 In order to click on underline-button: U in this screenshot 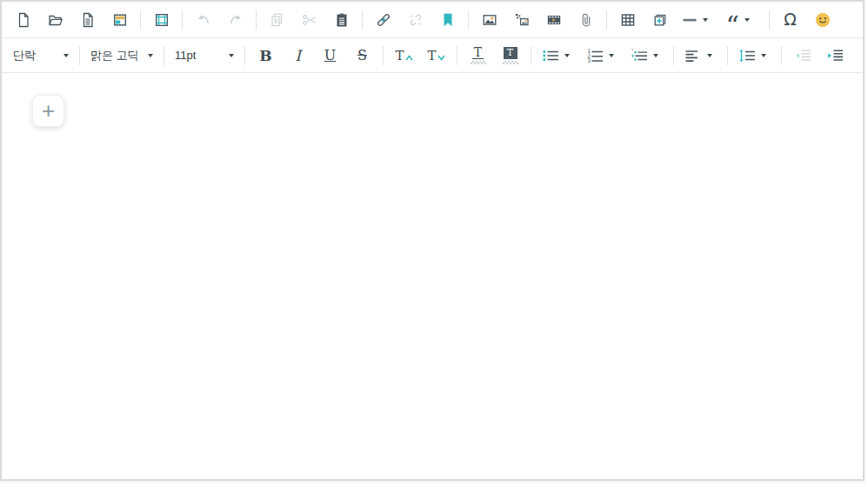, I will do `click(331, 56)`.